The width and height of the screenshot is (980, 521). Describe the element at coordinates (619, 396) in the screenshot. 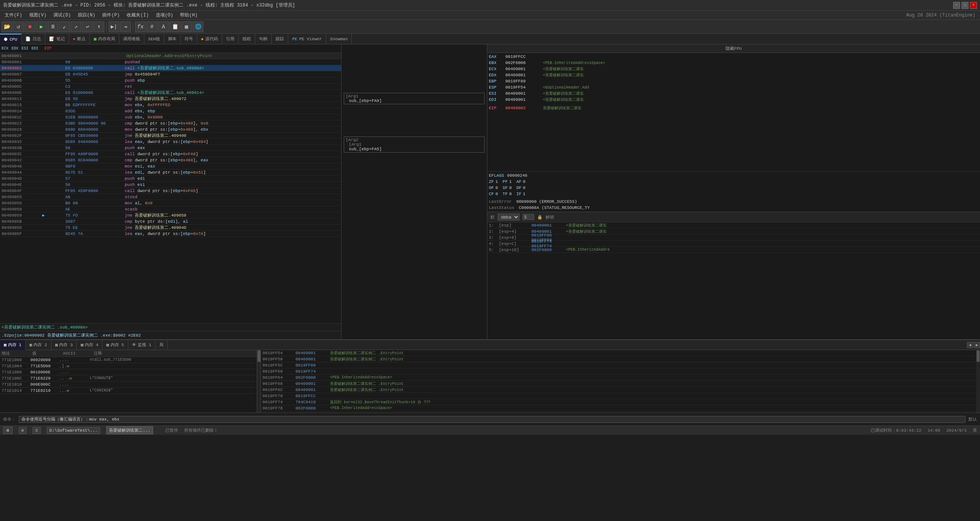

I see `mem-stack-row: 0019FF70 0019FFCC` at that location.